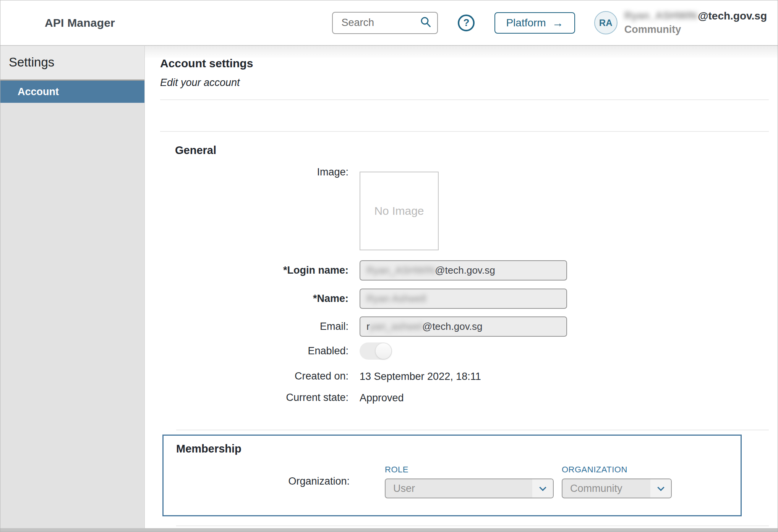  I want to click on role-field-label: ROLE, so click(469, 470).